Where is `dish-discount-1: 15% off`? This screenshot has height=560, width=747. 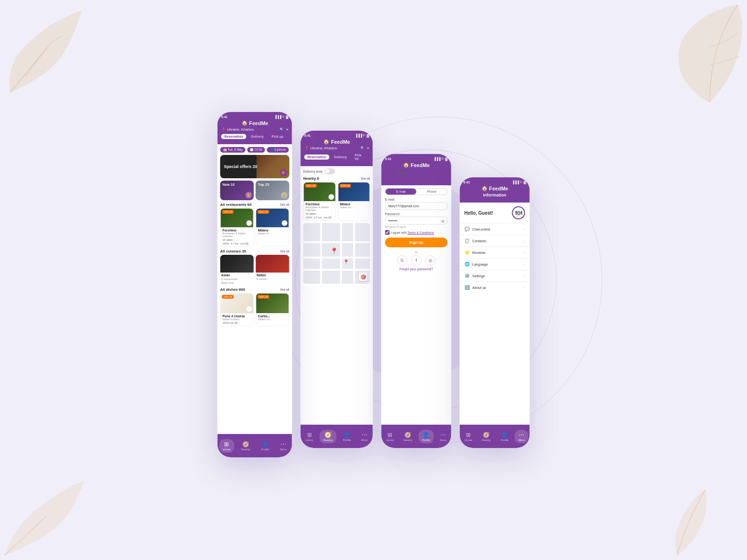
dish-discount-1: 15% off is located at coordinates (228, 297).